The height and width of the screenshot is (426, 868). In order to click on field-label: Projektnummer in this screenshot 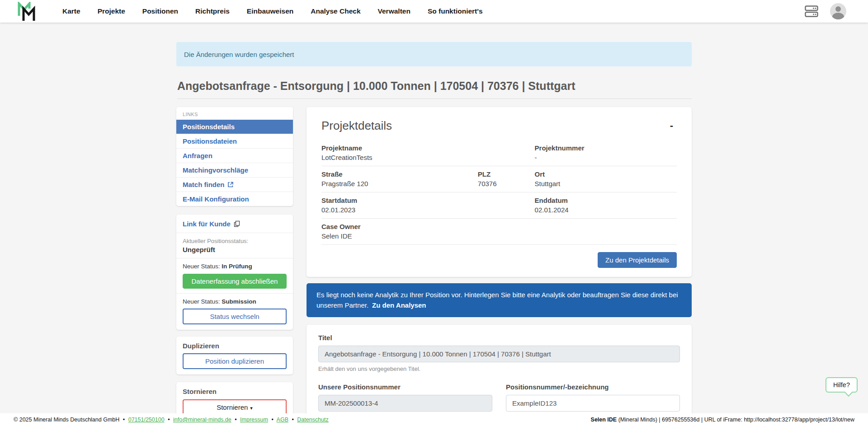, I will do `click(606, 148)`.